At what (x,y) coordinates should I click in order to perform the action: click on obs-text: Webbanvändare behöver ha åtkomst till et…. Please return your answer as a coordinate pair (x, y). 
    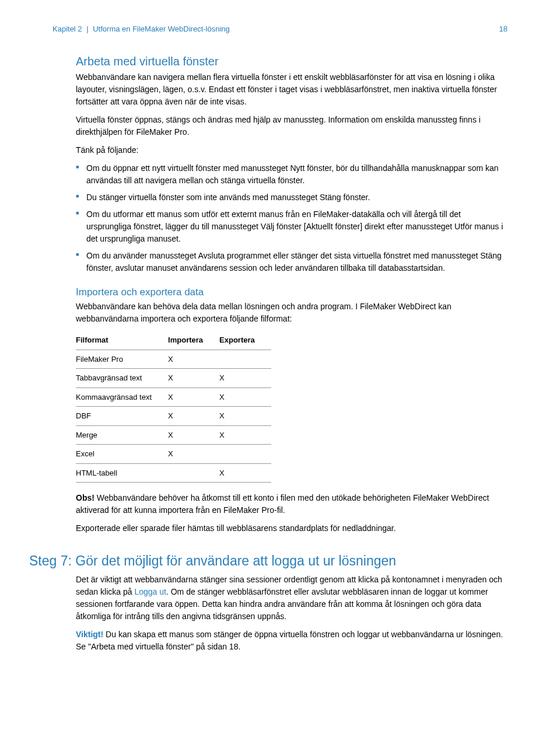
    Looking at the image, I should click on (282, 504).